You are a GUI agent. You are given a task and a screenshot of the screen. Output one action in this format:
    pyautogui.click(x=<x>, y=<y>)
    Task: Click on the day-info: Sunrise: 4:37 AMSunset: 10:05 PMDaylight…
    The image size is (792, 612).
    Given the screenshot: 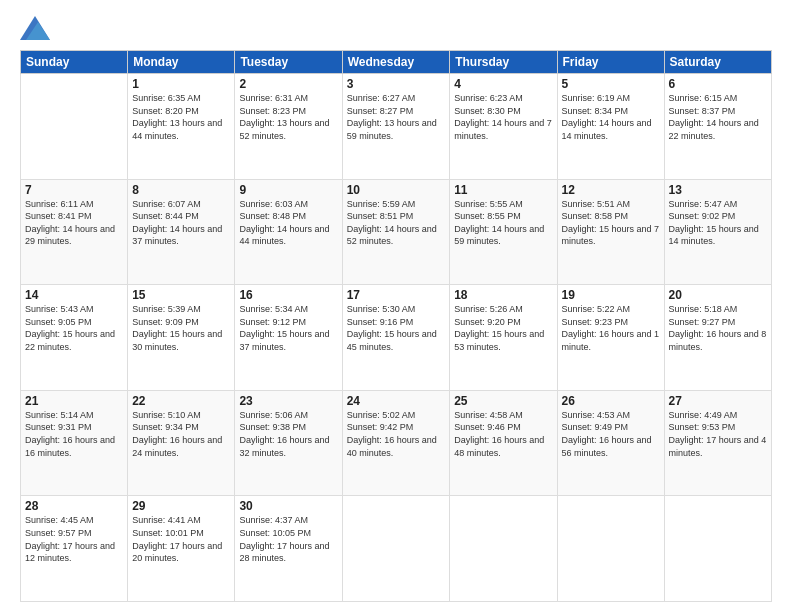 What is the action you would take?
    pyautogui.click(x=288, y=539)
    